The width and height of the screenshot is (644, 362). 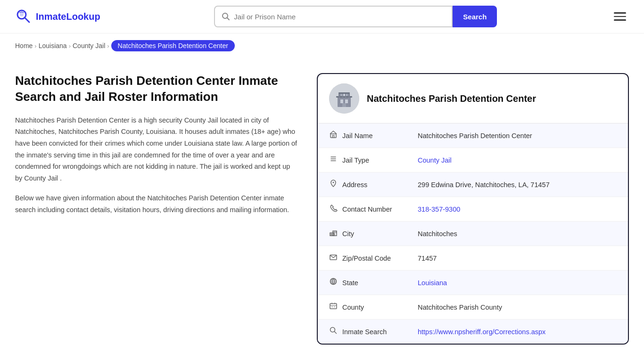 What do you see at coordinates (473, 234) in the screenshot?
I see `info-row-city: CityNatchitoches` at bounding box center [473, 234].